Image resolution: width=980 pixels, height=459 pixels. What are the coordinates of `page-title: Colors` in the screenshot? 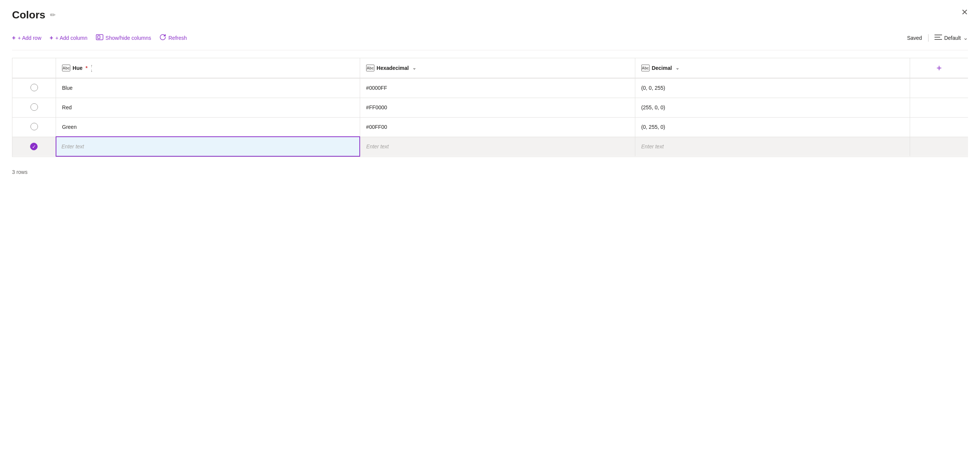 It's located at (29, 15).